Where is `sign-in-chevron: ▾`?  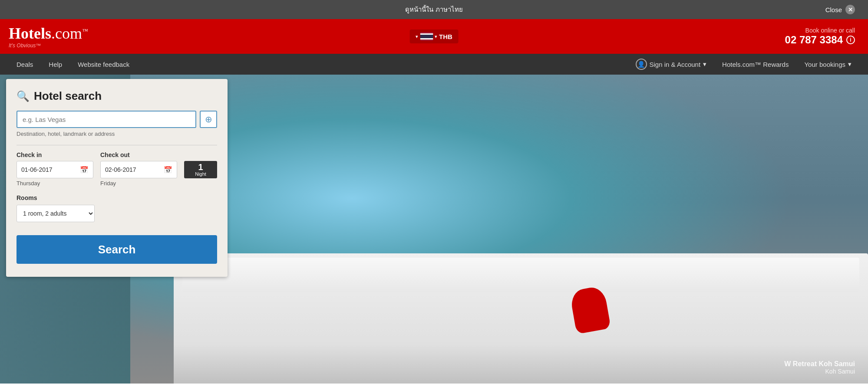 sign-in-chevron: ▾ is located at coordinates (705, 64).